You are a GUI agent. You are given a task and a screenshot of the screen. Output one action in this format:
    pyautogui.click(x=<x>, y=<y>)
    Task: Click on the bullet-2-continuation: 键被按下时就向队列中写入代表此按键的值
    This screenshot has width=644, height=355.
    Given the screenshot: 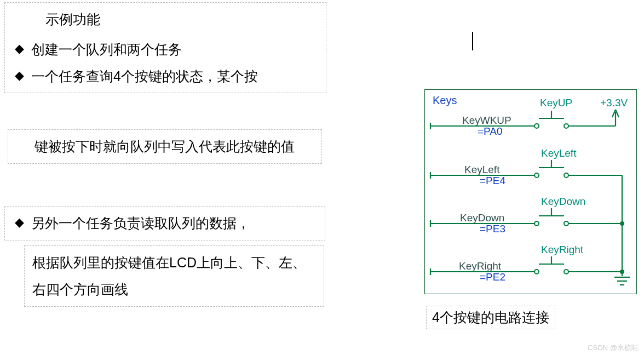 What is the action you would take?
    pyautogui.click(x=165, y=147)
    